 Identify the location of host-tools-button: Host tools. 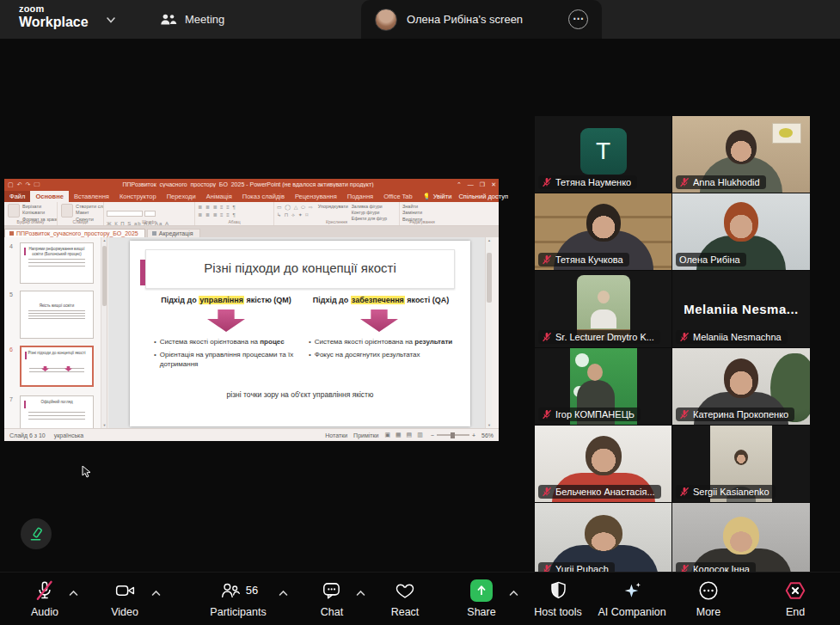
(558, 598).